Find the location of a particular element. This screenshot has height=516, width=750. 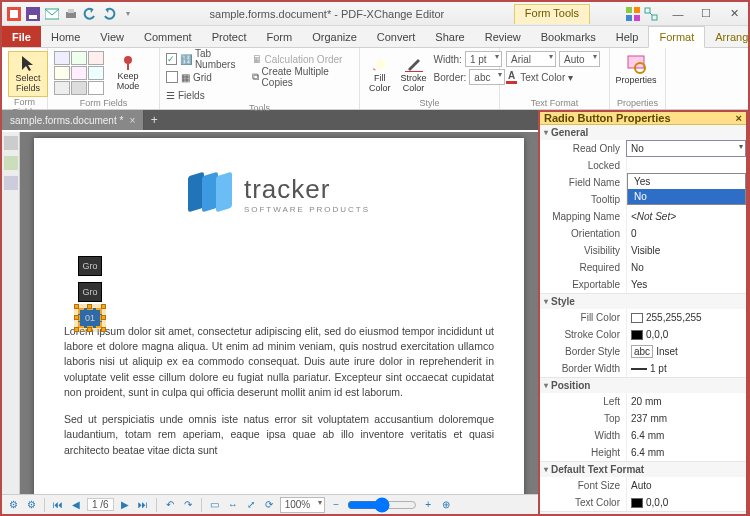

fields-button: ☰Fields is located at coordinates (207, 95).